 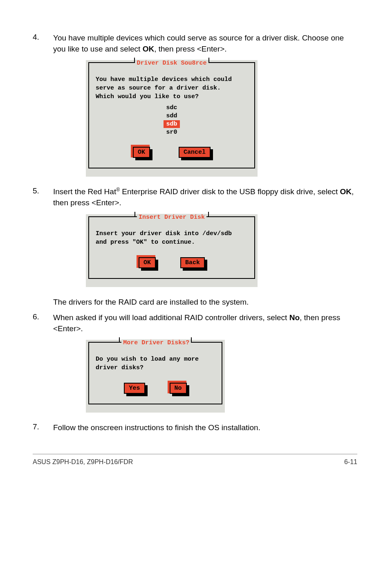 What do you see at coordinates (172, 88) in the screenshot?
I see `dialog1-line2: serve as source for a driver disk.` at bounding box center [172, 88].